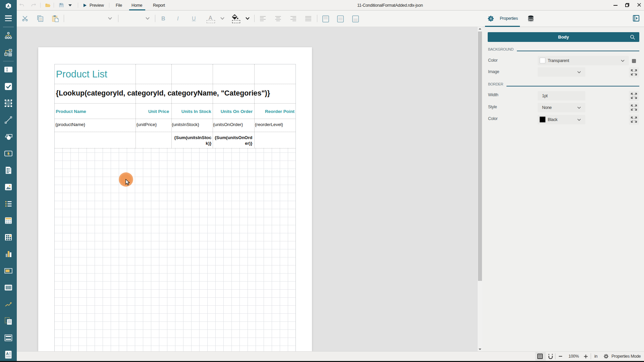 This screenshot has width=644, height=362. Describe the element at coordinates (7, 354) in the screenshot. I see `svg-text: A` at that location.